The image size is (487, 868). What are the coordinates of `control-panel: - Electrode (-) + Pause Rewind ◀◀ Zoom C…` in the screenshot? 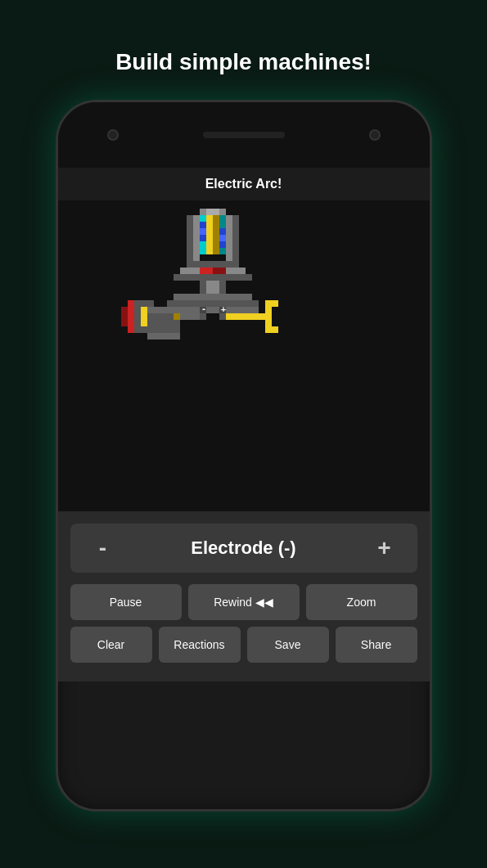 It's located at (244, 596).